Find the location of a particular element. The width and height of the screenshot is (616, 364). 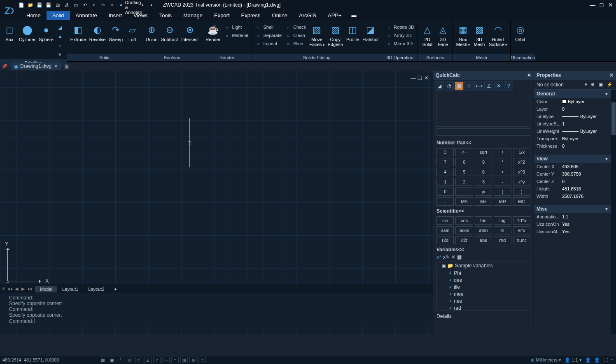

ribbon-tab-home: Home is located at coordinates (34, 16).